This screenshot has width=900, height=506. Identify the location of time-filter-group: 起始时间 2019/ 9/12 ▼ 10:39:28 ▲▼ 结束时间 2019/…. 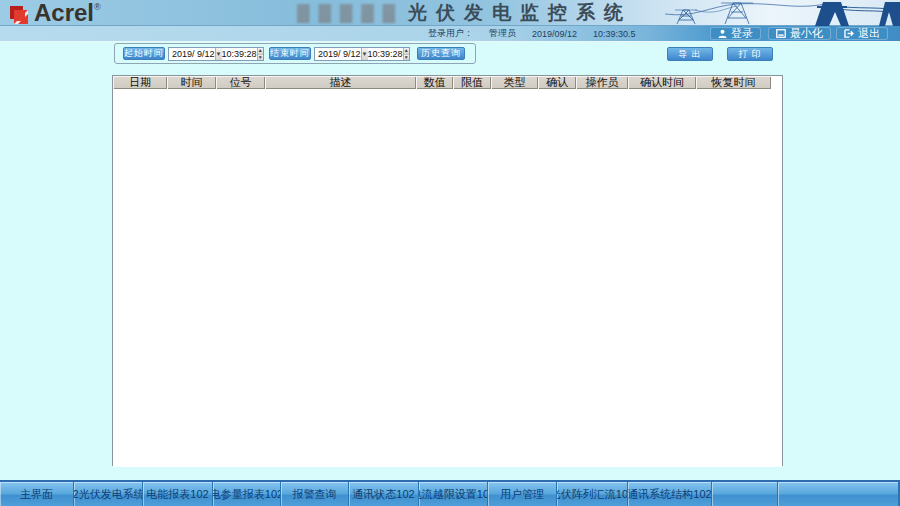
(295, 54).